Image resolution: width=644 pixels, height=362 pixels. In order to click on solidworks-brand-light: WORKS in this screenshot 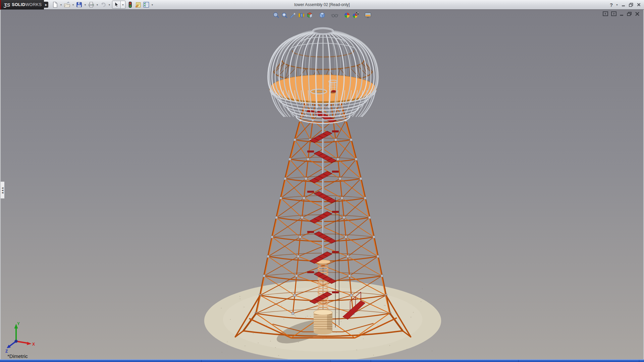, I will do `click(34, 5)`.